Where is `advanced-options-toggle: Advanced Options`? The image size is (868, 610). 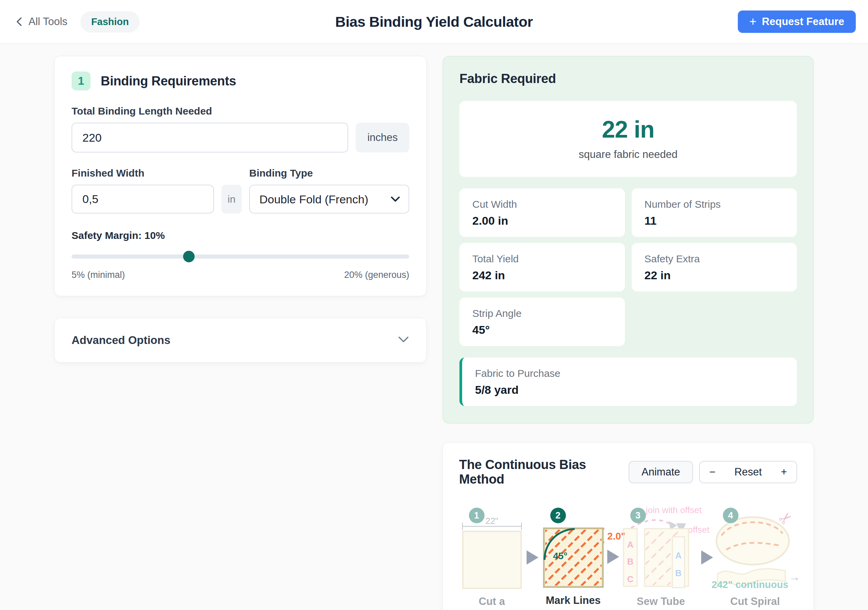 advanced-options-toggle: Advanced Options is located at coordinates (240, 340).